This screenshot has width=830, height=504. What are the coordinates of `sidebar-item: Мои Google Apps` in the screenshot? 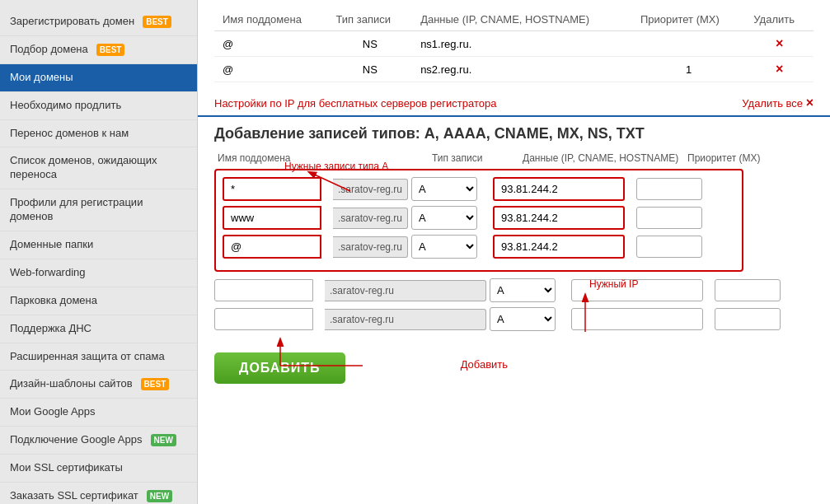 It's located at (99, 413).